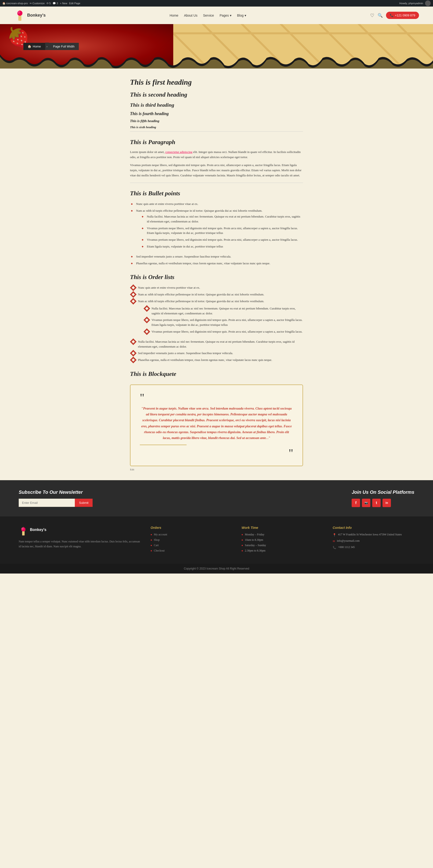 This screenshot has width=433, height=868. I want to click on admin-comments: 💬 3, so click(55, 3).